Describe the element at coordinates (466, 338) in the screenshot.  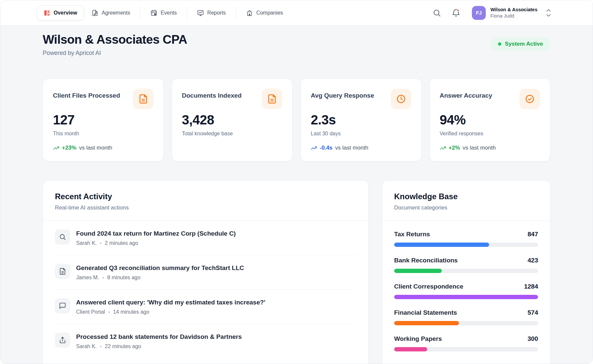
I see `kb-category-working-papers: Working Papers 300` at that location.